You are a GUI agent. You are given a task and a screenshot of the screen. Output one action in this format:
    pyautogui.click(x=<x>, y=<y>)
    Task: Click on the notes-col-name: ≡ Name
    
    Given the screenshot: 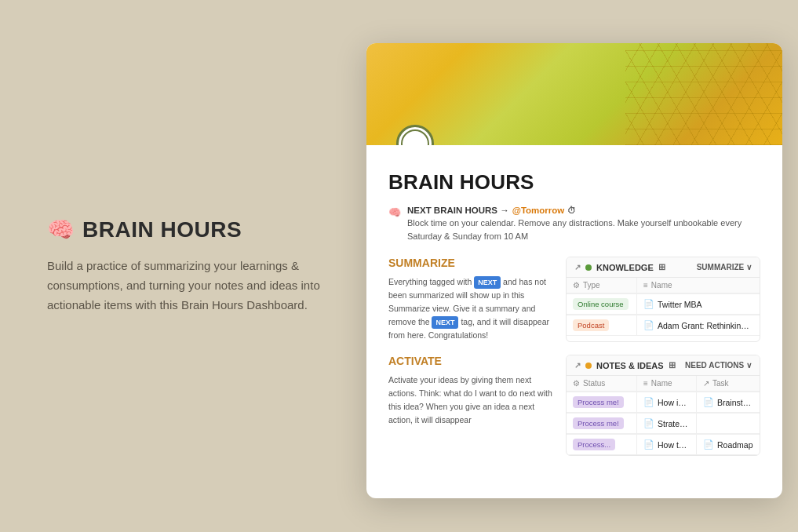 What is the action you would take?
    pyautogui.click(x=667, y=383)
    